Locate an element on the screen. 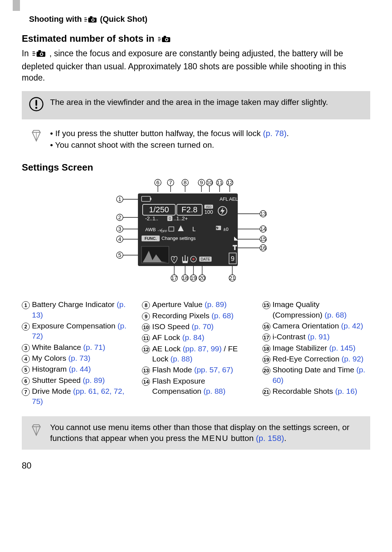  diagram-callouts-top: 6 7 8 9 10 11 12 is located at coordinates (194, 186).